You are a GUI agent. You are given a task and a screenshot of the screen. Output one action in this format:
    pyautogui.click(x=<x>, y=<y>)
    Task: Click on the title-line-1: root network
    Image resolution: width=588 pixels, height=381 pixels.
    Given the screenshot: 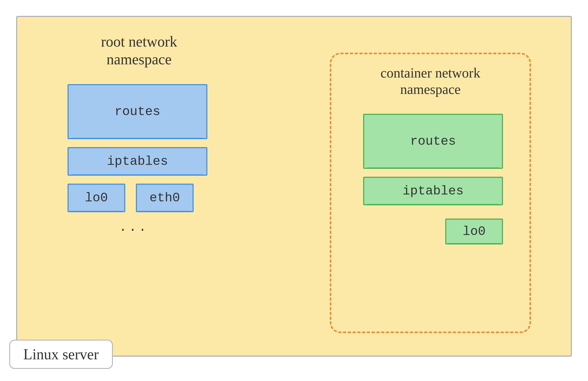 What is the action you would take?
    pyautogui.click(x=139, y=42)
    